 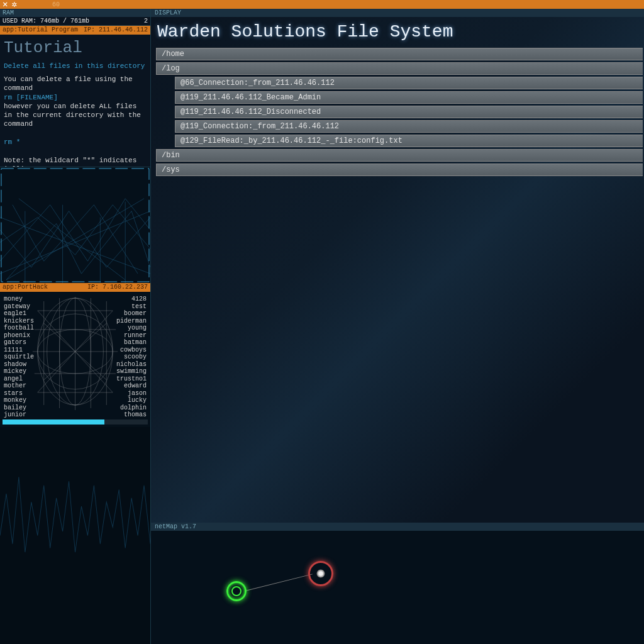 What do you see at coordinates (75, 21) in the screenshot?
I see `ram-stats: USED RAM: 746mb / 761mb 2` at bounding box center [75, 21].